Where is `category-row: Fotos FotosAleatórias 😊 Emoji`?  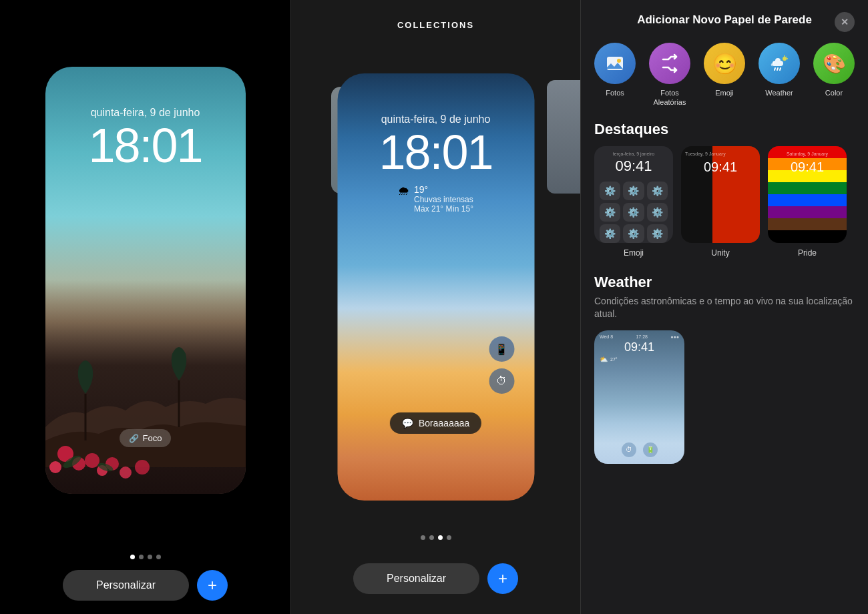
category-row: Fotos FotosAleatórias 😊 Emoji is located at coordinates (724, 77).